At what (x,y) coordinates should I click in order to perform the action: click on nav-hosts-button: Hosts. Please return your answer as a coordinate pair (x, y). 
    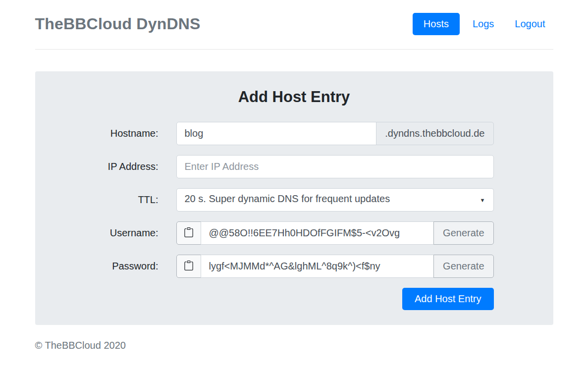
    Looking at the image, I should click on (436, 24).